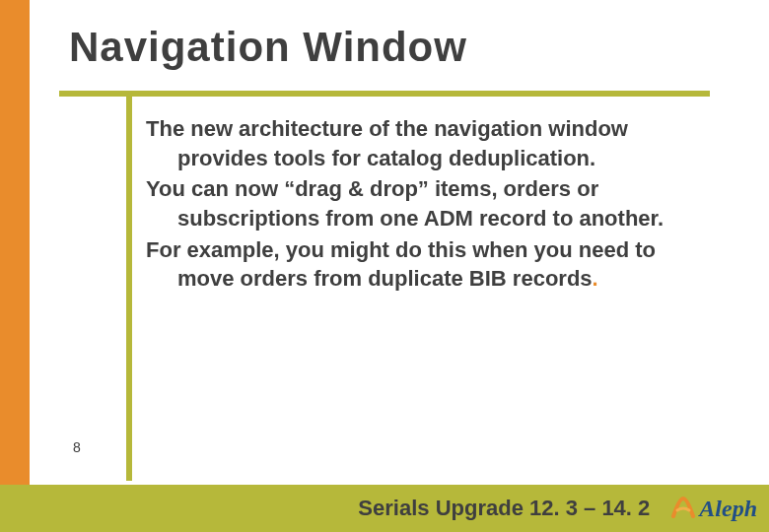 Image resolution: width=769 pixels, height=532 pixels. I want to click on paragraph-1: The new architecture of the navigation w…, so click(428, 144).